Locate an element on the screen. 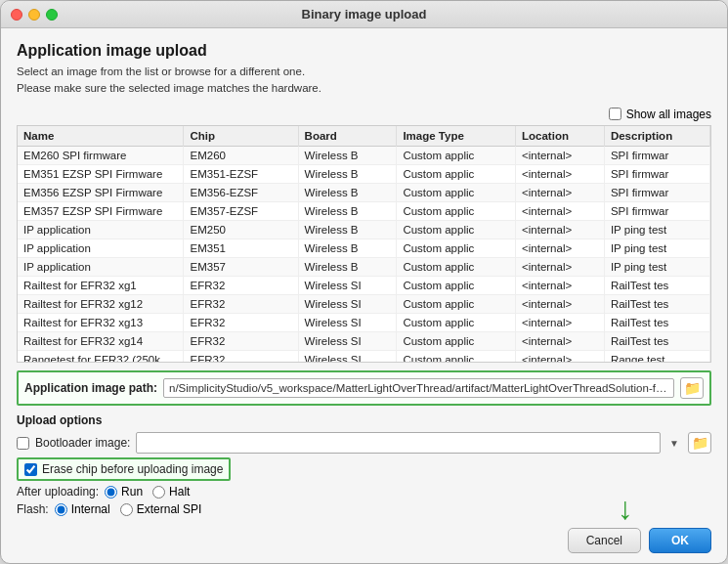 The width and height of the screenshot is (728, 564). table-row: EM356 EZSP SPI FirmwareEM356-EZSFWireles… is located at coordinates (364, 192).